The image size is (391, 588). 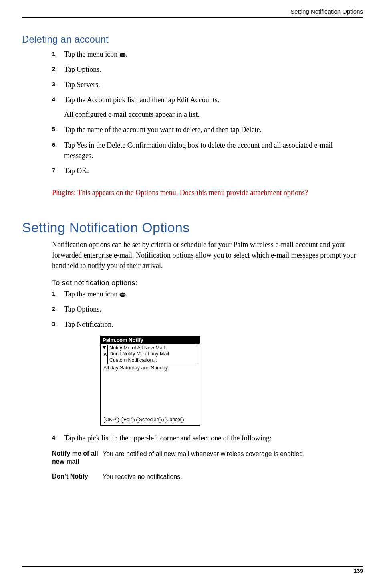 What do you see at coordinates (208, 193) in the screenshot?
I see `plugins-note: Plugins: This appears on the Options men…` at bounding box center [208, 193].